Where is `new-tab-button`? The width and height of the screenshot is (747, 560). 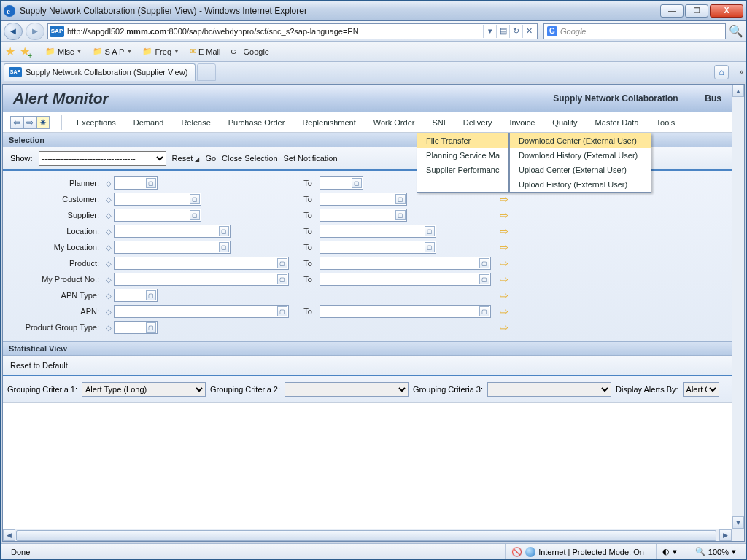
new-tab-button is located at coordinates (206, 72).